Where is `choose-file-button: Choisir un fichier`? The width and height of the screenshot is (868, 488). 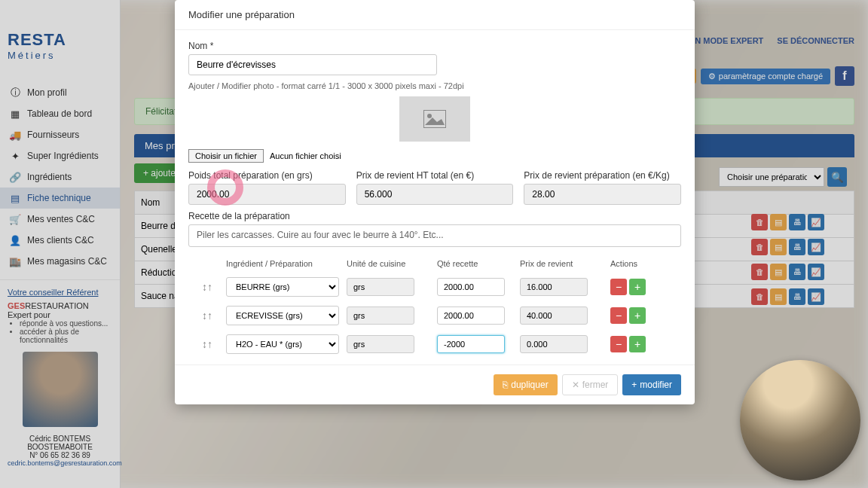
choose-file-button: Choisir un fichier is located at coordinates (226, 156).